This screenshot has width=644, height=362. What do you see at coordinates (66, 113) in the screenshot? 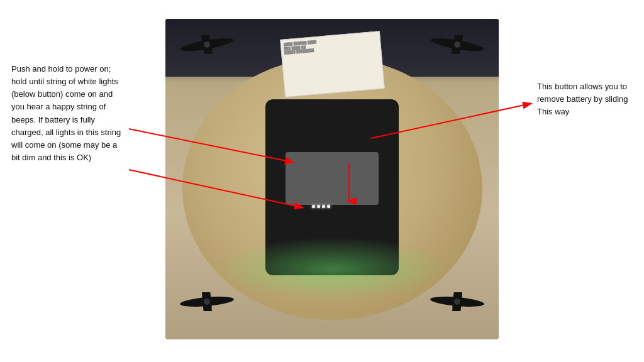
I see `annotation-left-text: Push and hold to power on; hold until st…` at bounding box center [66, 113].